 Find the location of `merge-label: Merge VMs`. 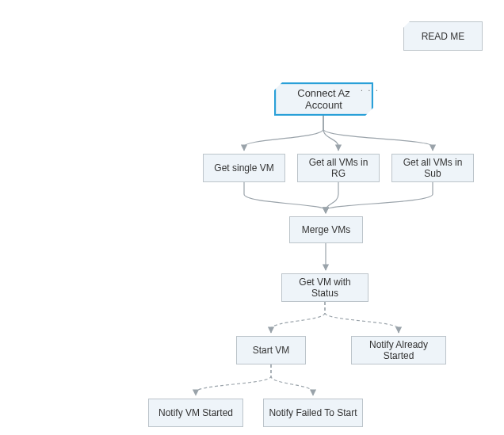

merge-label: Merge VMs is located at coordinates (326, 230).